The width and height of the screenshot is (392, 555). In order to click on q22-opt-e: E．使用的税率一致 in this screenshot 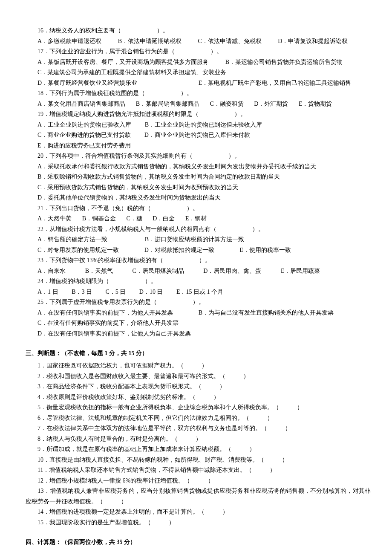, I will do `click(265, 251)`.